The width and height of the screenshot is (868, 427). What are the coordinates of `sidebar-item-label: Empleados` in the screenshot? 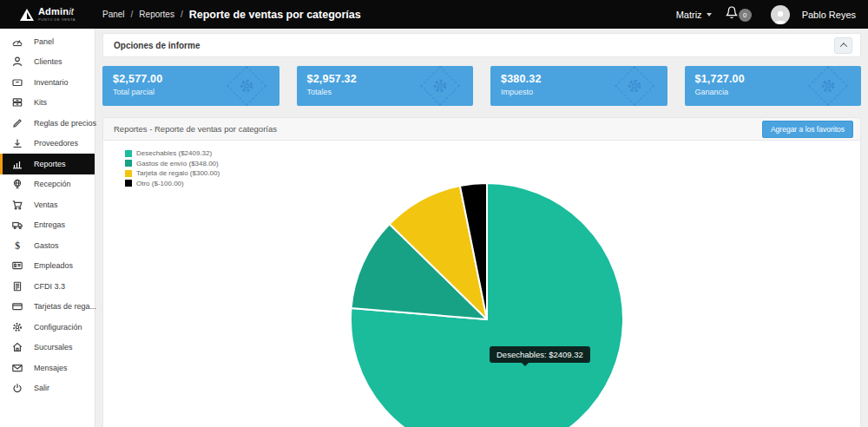 It's located at (54, 266).